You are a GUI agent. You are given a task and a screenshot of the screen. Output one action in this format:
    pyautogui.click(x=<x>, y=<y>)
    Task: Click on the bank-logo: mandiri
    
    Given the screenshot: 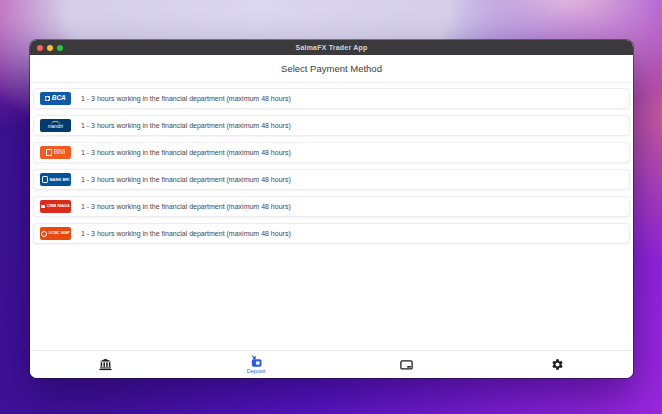 What is the action you would take?
    pyautogui.click(x=56, y=126)
    